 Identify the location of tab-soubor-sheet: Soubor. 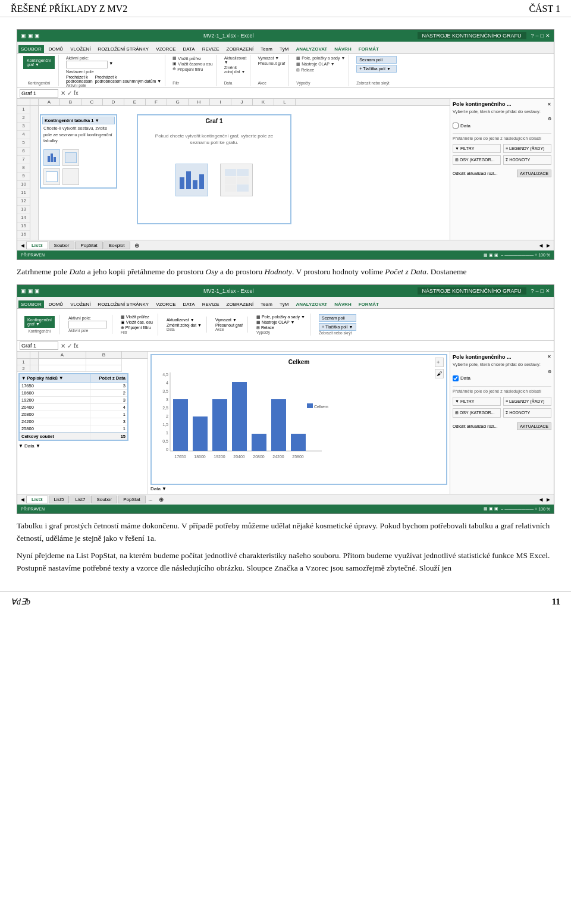
(62, 245).